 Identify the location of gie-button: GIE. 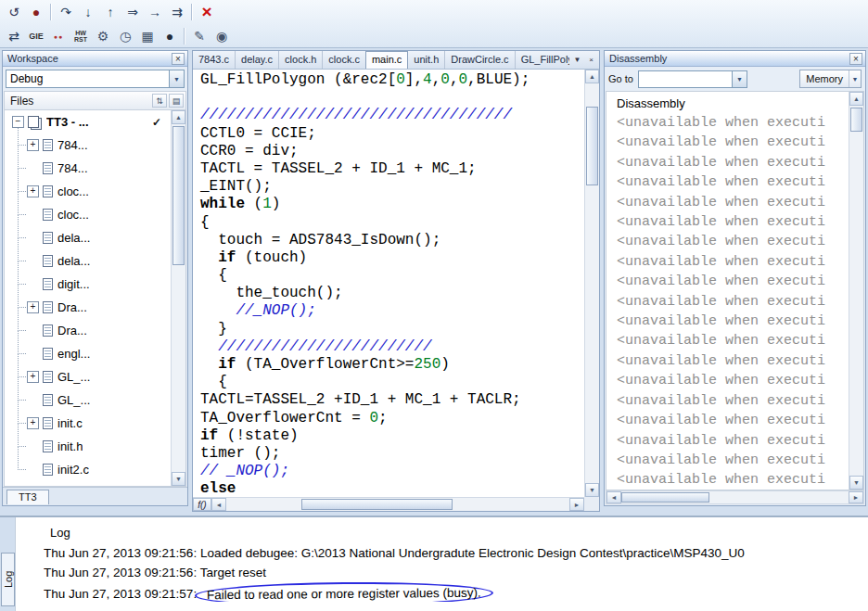
(36, 36).